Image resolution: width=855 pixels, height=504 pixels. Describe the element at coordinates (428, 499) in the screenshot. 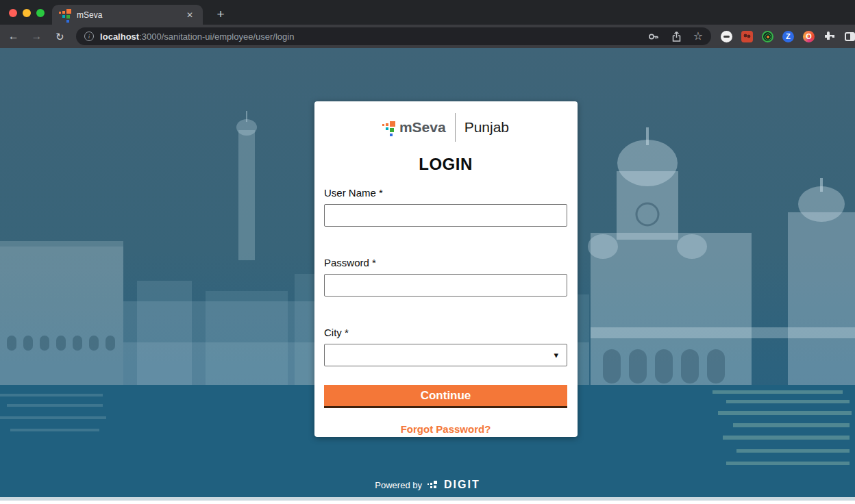

I see `bottom-strip` at that location.